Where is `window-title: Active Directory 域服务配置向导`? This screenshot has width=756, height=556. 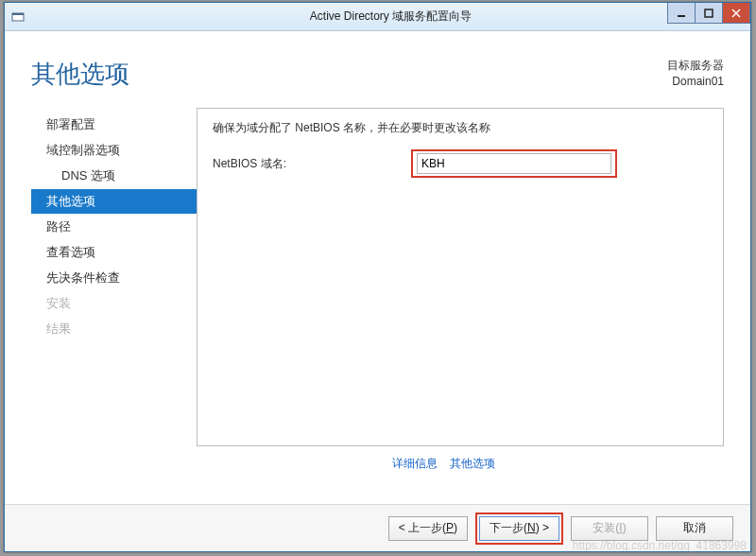 window-title: Active Directory 域服务配置向导 is located at coordinates (391, 17).